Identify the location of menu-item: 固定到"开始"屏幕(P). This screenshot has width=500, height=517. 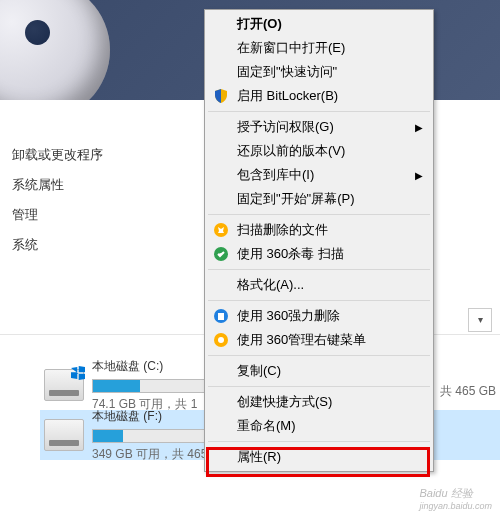
(319, 199).